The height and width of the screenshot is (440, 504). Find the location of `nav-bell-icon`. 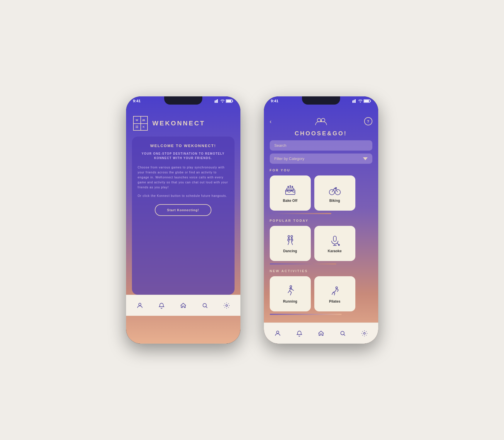

nav-bell-icon is located at coordinates (162, 306).